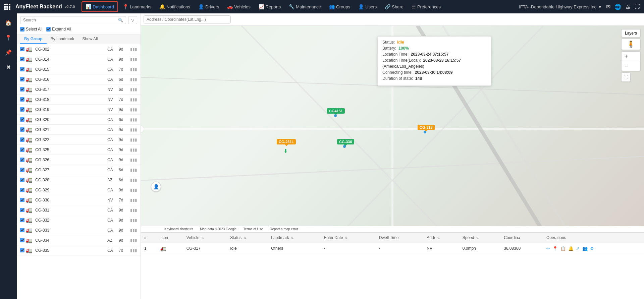  Describe the element at coordinates (62, 39) in the screenshot. I see `tab-by-landmark: By Landmark` at that location.